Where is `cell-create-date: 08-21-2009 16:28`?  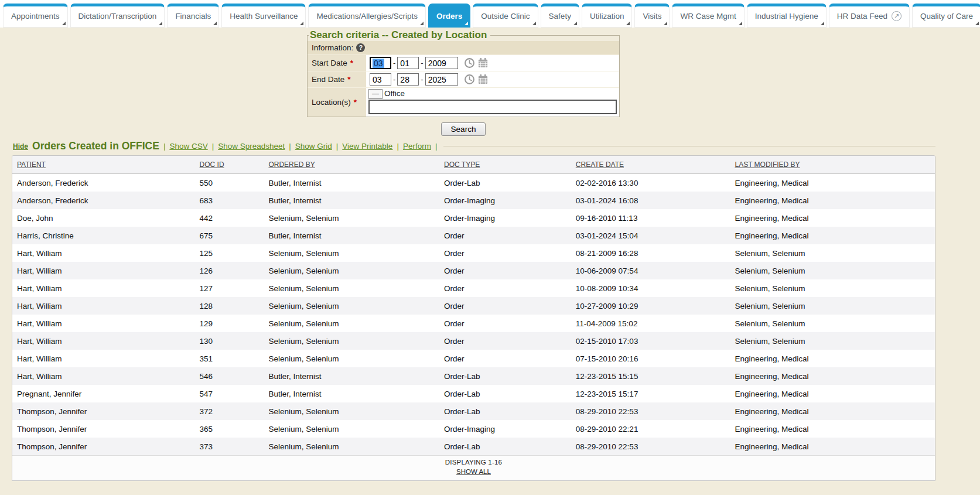
cell-create-date: 08-21-2009 16:28 is located at coordinates (651, 253).